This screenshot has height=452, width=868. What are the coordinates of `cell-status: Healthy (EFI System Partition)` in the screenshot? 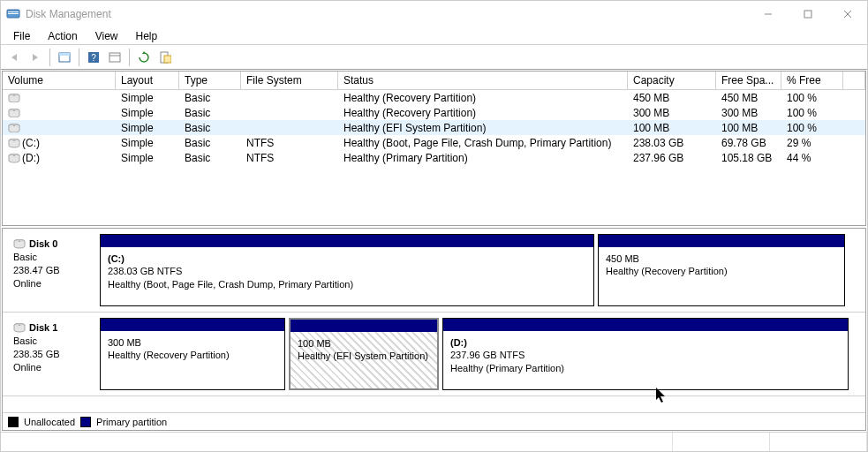 It's located at (483, 128).